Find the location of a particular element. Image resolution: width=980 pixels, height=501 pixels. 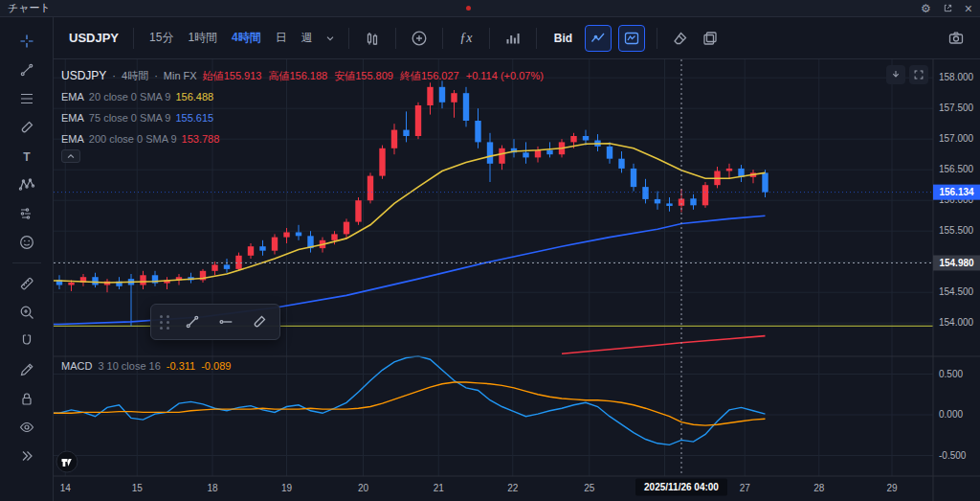

timeframe-4h-button: 4時間 is located at coordinates (247, 38).